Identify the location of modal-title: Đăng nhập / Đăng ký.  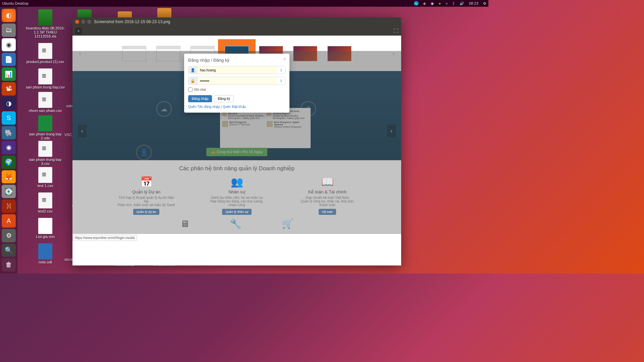
(237, 60).